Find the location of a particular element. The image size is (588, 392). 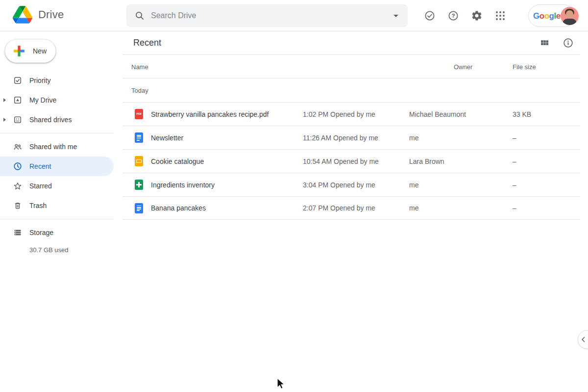

plus-icon is located at coordinates (19, 51).